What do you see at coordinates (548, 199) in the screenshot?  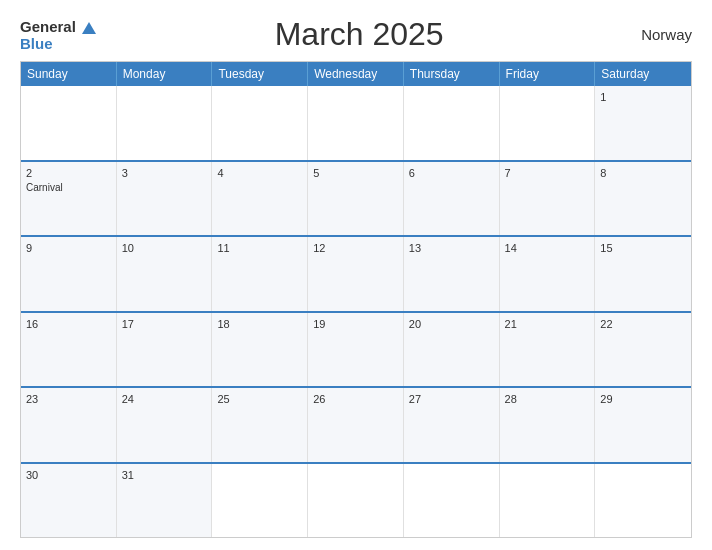 I see `day-cell: 7` at bounding box center [548, 199].